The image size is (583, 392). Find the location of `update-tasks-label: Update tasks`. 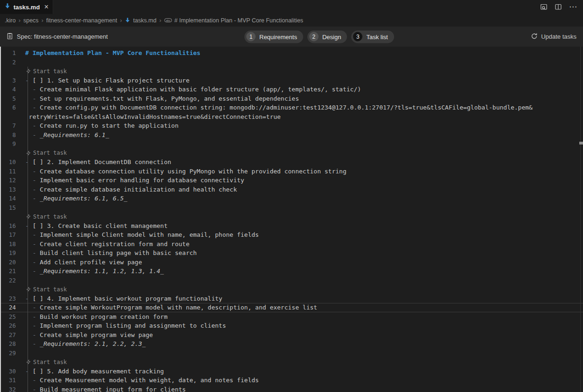

update-tasks-label: Update tasks is located at coordinates (559, 36).